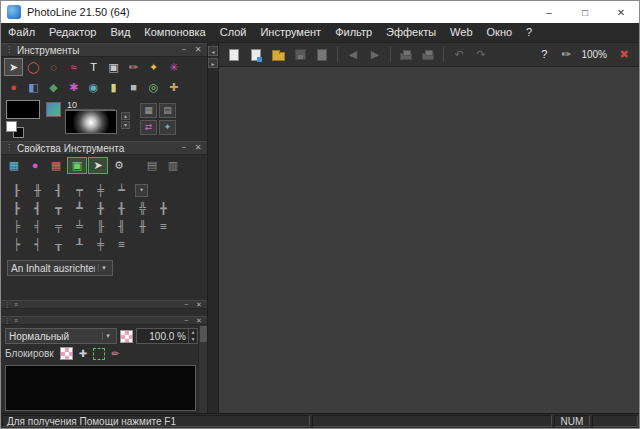 Image resolution: width=640 pixels, height=429 pixels. What do you see at coordinates (174, 32) in the screenshot?
I see `menu-item-3: Компоновка` at bounding box center [174, 32].